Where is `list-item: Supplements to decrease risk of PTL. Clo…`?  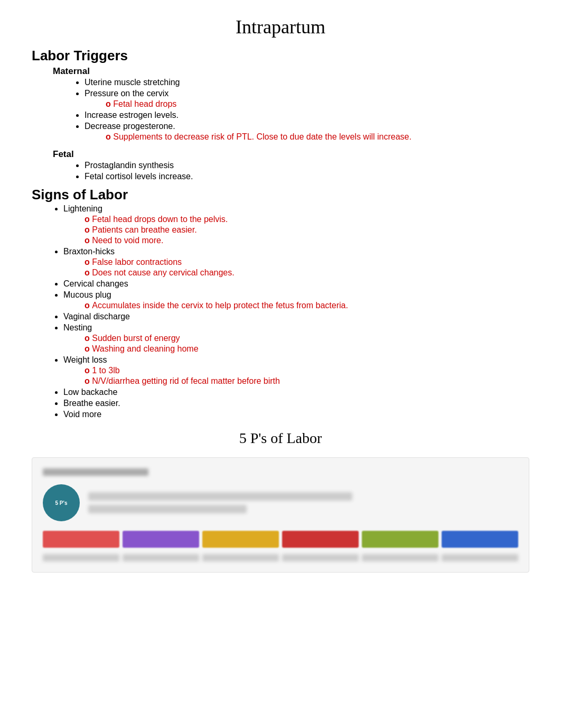 list-item: Supplements to decrease risk of PTL. Clo… is located at coordinates (317, 137).